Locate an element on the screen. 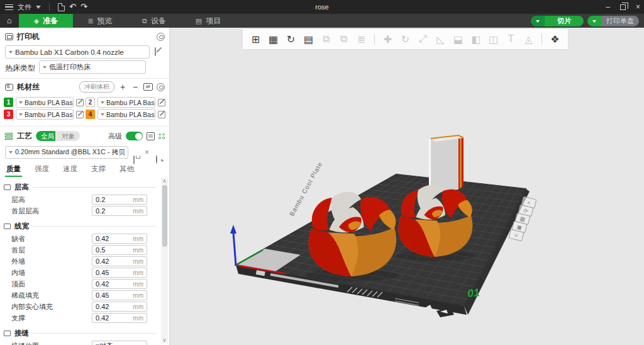 The height and width of the screenshot is (345, 644). tab-预览: ≣预览 is located at coordinates (100, 21).